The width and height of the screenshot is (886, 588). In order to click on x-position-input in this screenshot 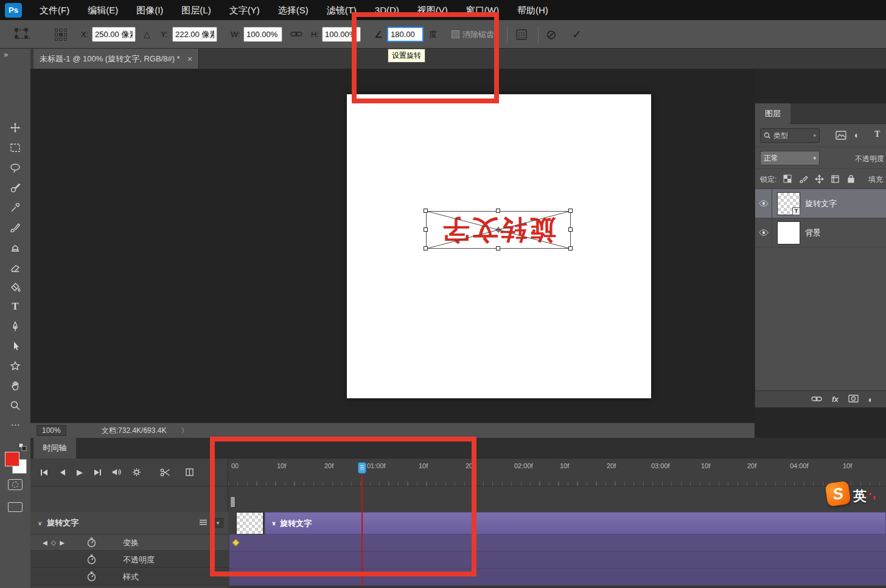, I will do `click(114, 34)`.